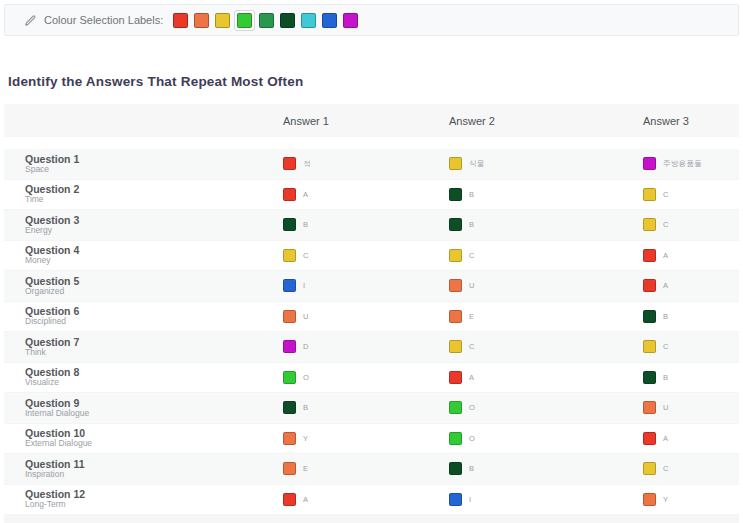 The image size is (743, 523). What do you see at coordinates (144, 225) in the screenshot?
I see `question-cell: Question 3 Energy` at bounding box center [144, 225].